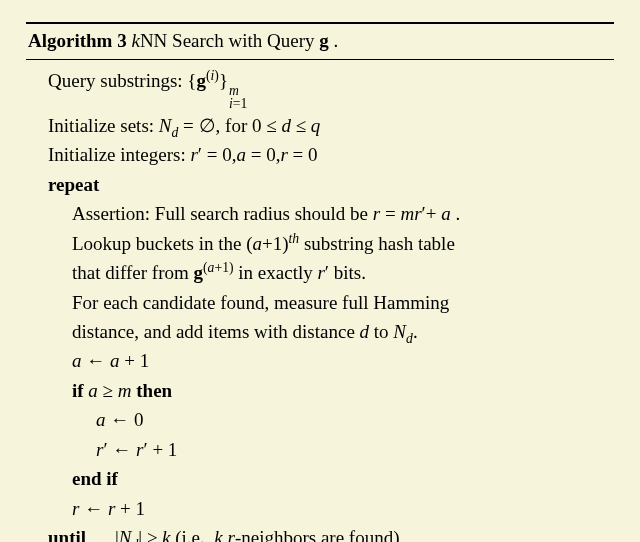 The height and width of the screenshot is (542, 640). Describe the element at coordinates (331, 88) in the screenshot. I see `line-query-substrings: Query substrings: {g(i)}mi=1` at that location.